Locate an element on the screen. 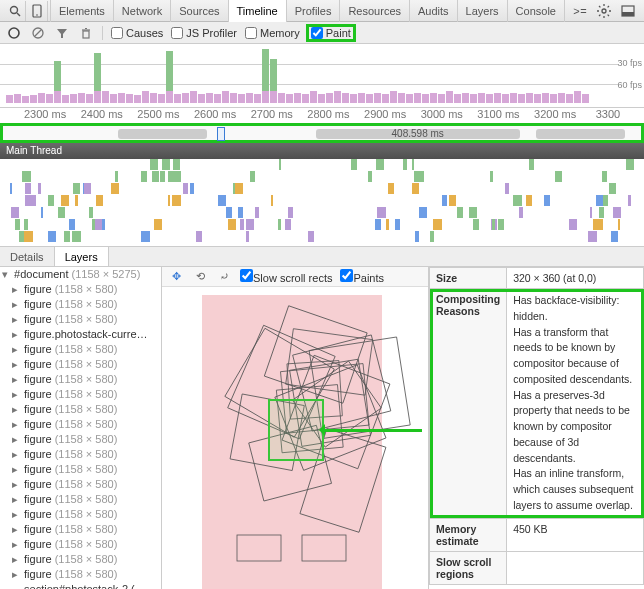 The height and width of the screenshot is (589, 644). device-icon is located at coordinates (37, 11).